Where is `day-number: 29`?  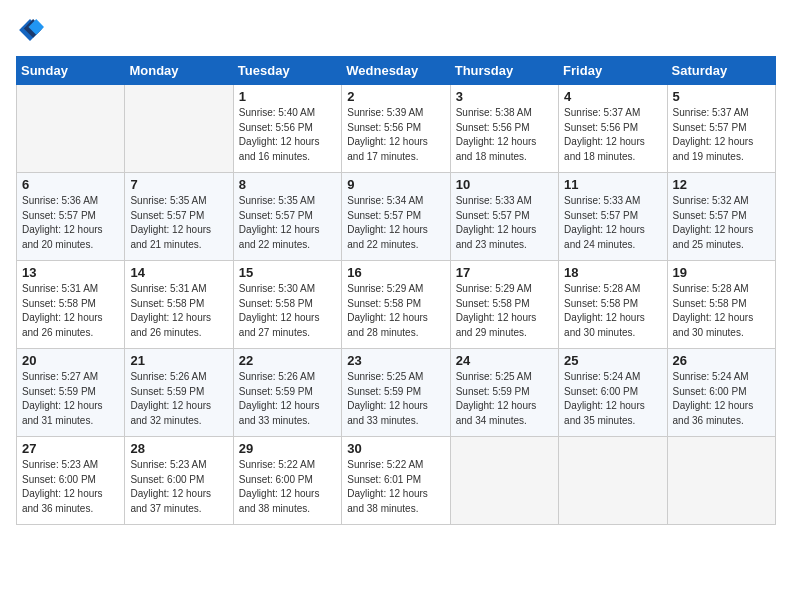 day-number: 29 is located at coordinates (288, 448).